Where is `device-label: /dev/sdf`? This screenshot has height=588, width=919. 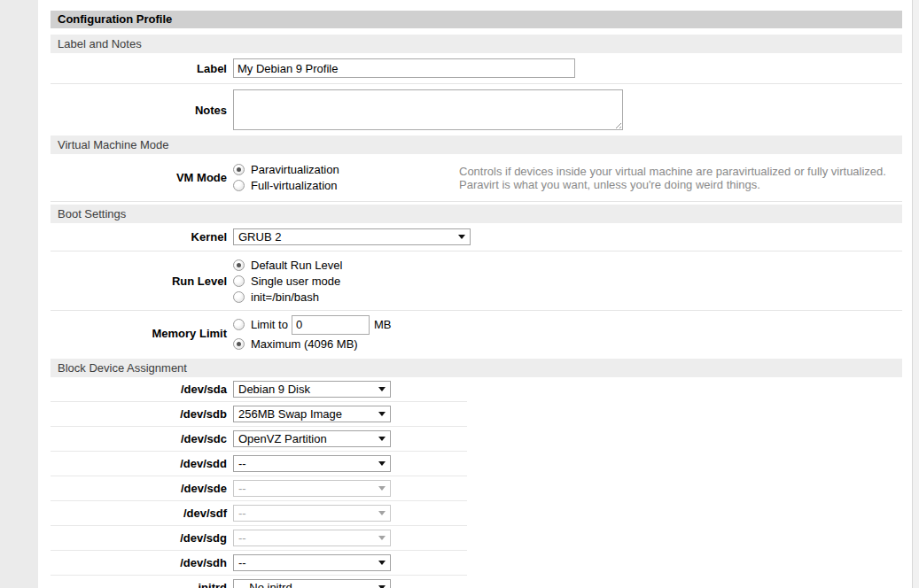
device-label: /dev/sdf is located at coordinates (142, 514).